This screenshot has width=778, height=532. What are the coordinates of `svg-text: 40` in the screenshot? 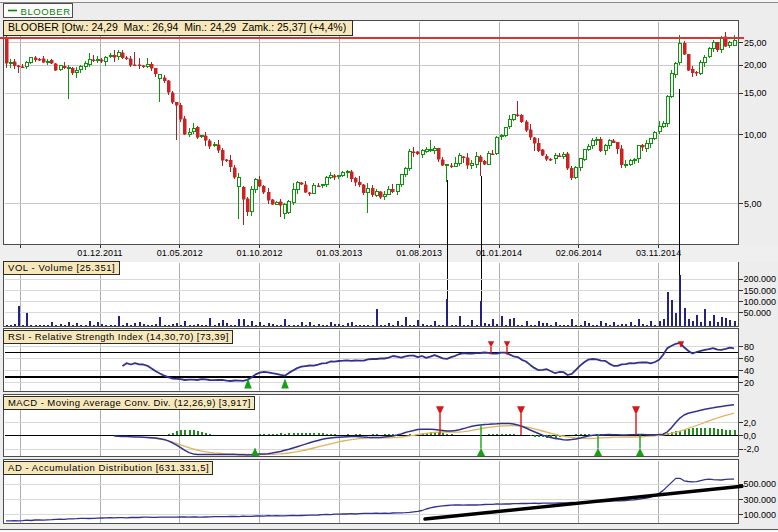 It's located at (749, 371).